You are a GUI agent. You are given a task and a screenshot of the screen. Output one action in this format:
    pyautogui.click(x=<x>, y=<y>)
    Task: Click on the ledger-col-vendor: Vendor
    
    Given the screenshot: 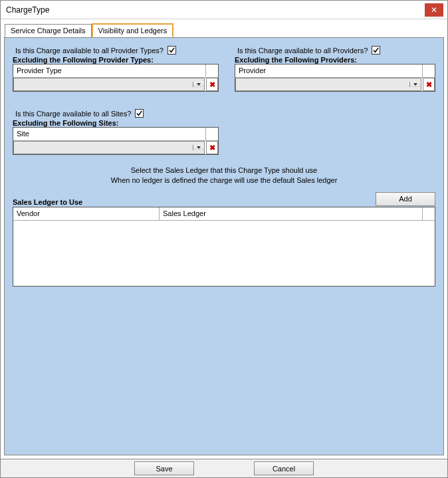 What is the action you would take?
    pyautogui.click(x=86, y=214)
    